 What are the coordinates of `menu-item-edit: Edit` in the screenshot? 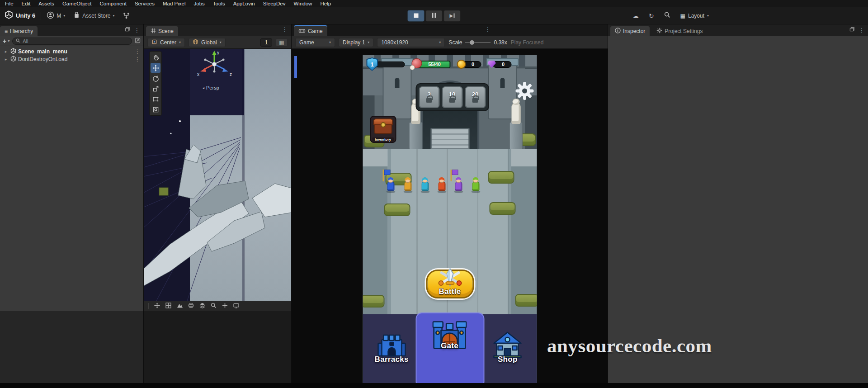 It's located at (26, 4).